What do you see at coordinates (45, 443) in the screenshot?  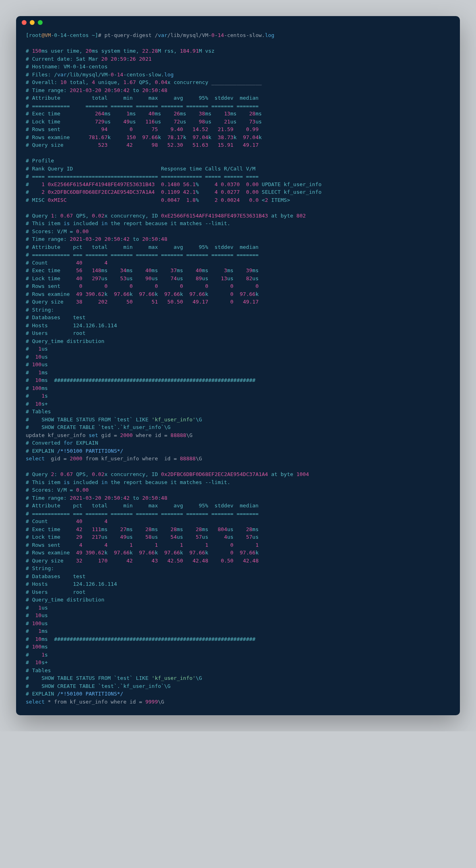 I see `output-line: # Converted` at bounding box center [45, 443].